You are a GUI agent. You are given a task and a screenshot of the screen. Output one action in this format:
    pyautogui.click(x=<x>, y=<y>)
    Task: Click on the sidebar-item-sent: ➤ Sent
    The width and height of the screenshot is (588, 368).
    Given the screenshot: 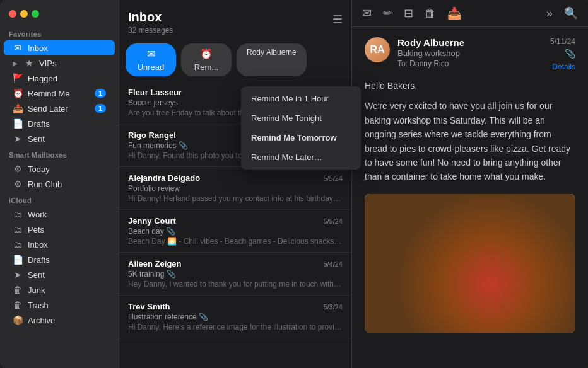 What is the action you would take?
    pyautogui.click(x=59, y=139)
    